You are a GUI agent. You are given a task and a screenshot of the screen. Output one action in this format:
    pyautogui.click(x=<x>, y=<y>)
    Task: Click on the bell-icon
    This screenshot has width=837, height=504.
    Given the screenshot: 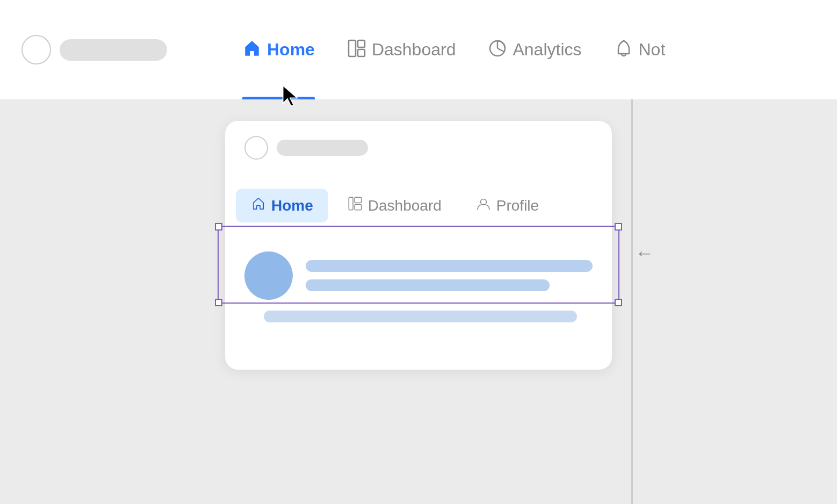 What is the action you would take?
    pyautogui.click(x=624, y=50)
    